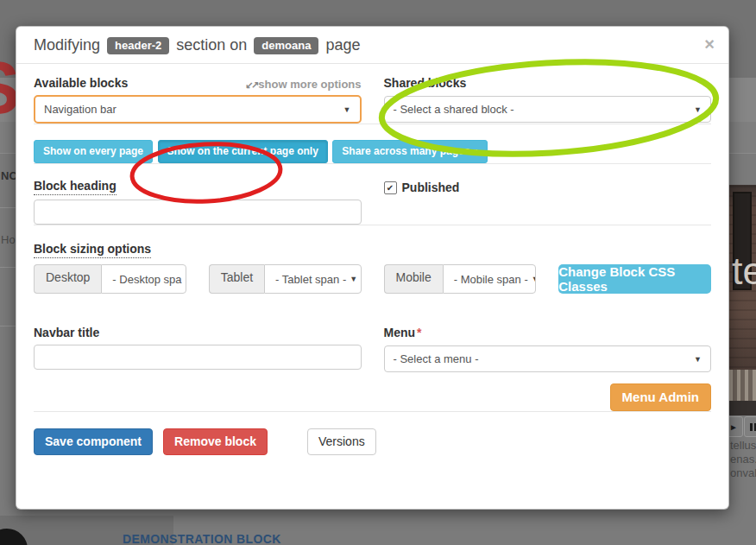 The width and height of the screenshot is (756, 545). I want to click on block-sizing-options-label: Block sizing options, so click(92, 250).